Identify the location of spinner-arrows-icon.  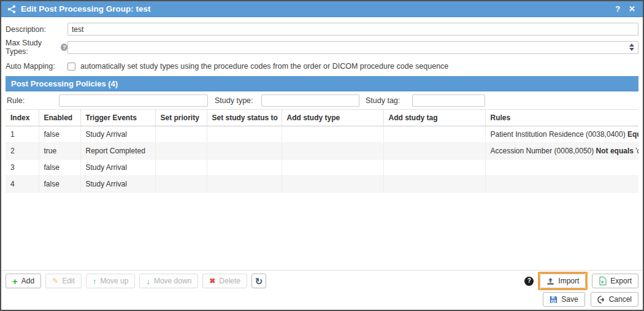
(632, 47).